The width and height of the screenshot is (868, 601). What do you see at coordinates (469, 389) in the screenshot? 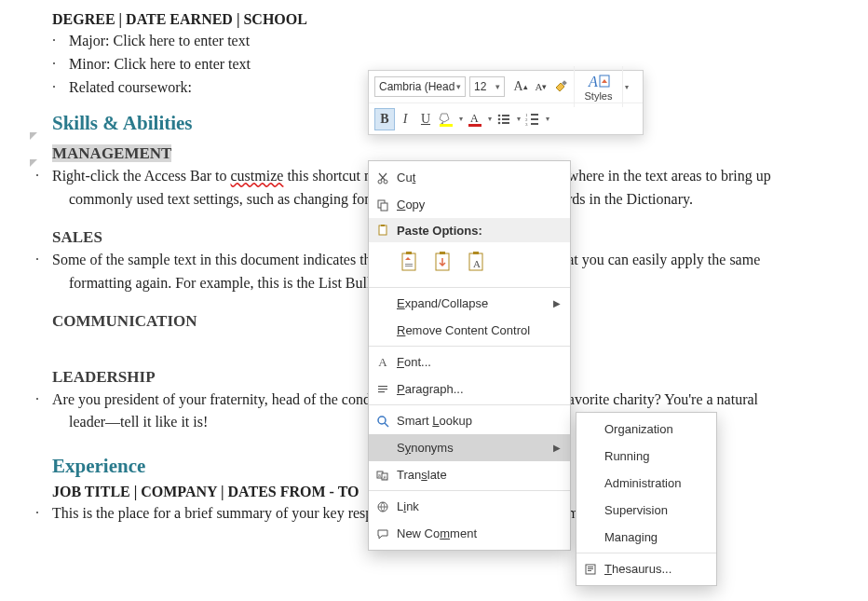
I see `paragraph-menuitem: Paragraph...` at bounding box center [469, 389].